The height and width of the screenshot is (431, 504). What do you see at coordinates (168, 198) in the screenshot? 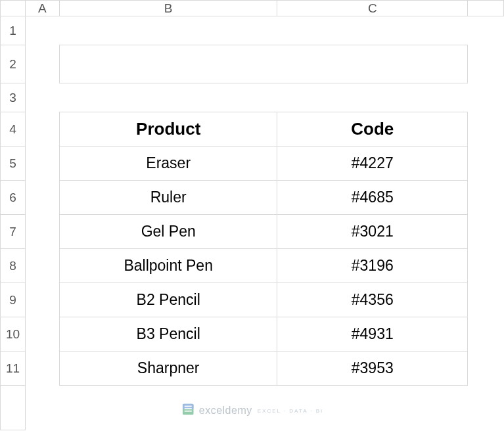
I see `table-row: Ruler` at bounding box center [168, 198].